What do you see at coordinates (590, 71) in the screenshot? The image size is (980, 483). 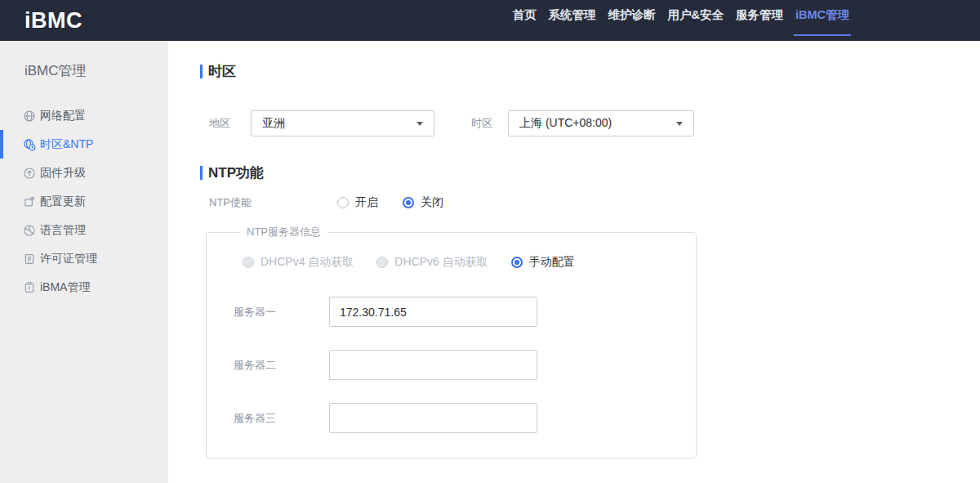 I see `timezone-section-title: 时区` at bounding box center [590, 71].